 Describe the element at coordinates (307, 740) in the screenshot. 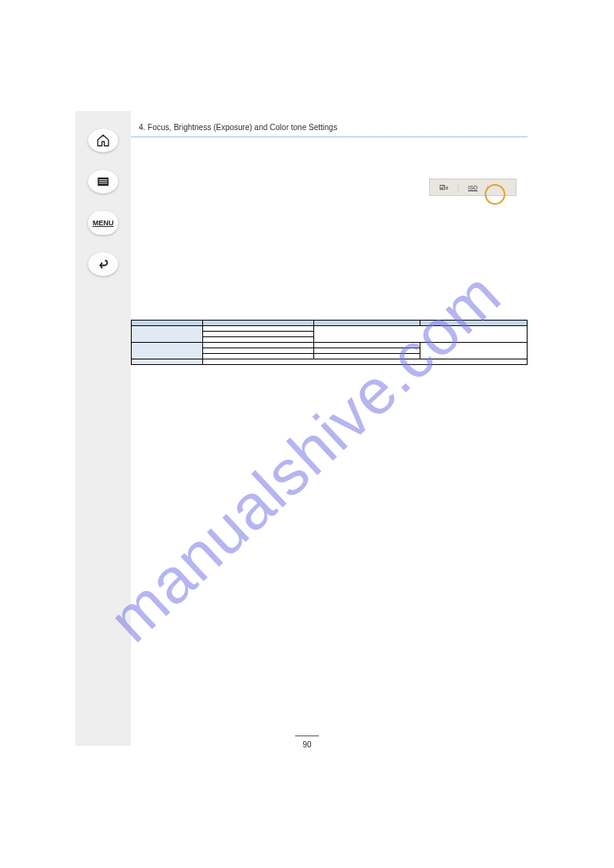

I see `page-number: 90` at that location.